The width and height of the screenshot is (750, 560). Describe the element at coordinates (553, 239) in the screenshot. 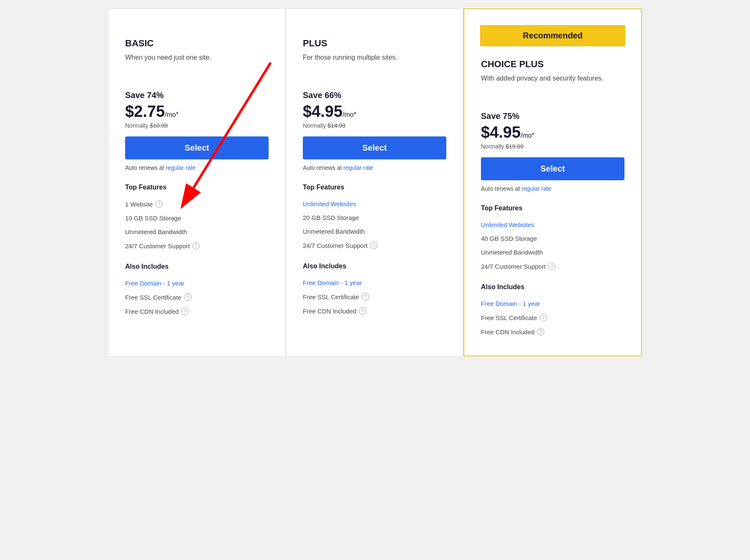

I see `feature-item: 40 GB SSD Storage` at that location.